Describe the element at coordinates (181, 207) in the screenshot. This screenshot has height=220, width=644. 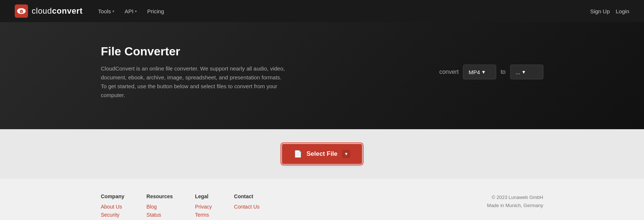
I see `footer-columns: Company About Us Security Resources Blog…` at that location.